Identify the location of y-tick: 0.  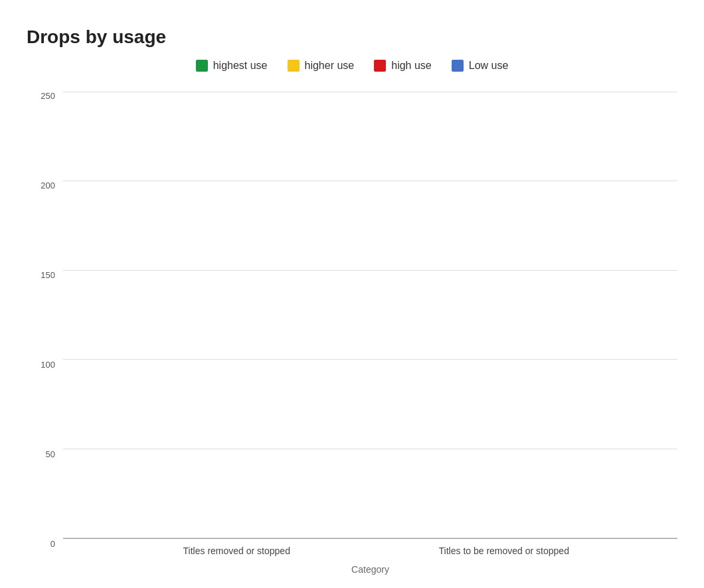
(53, 544).